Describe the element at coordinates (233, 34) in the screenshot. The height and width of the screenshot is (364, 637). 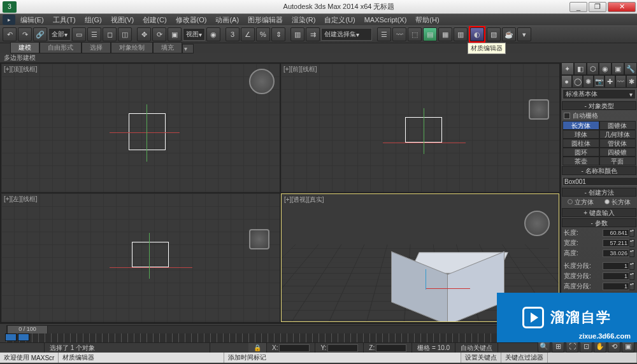
I see `snap-toggle: 3` at that location.